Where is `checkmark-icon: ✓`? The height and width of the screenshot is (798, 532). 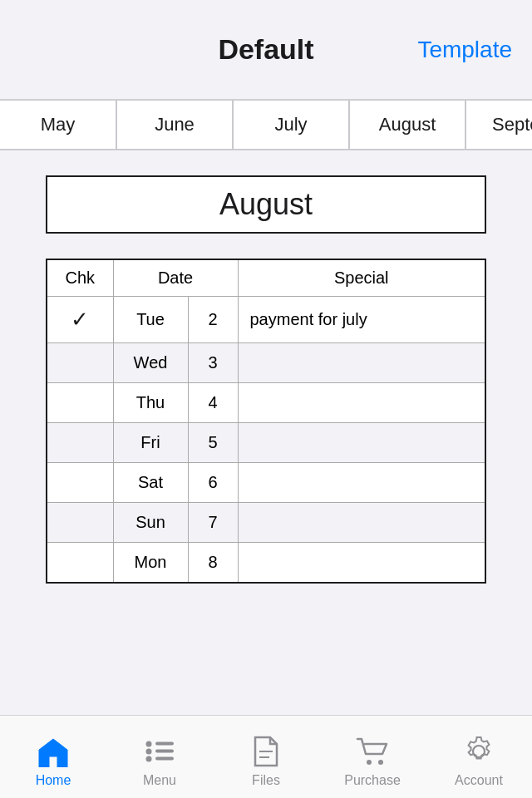 checkmark-icon: ✓ is located at coordinates (80, 319).